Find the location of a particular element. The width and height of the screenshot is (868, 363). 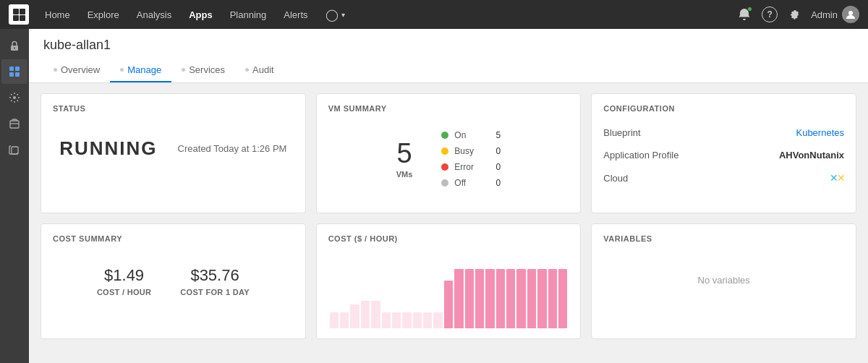

config-key-profile: Application Profile is located at coordinates (641, 155).